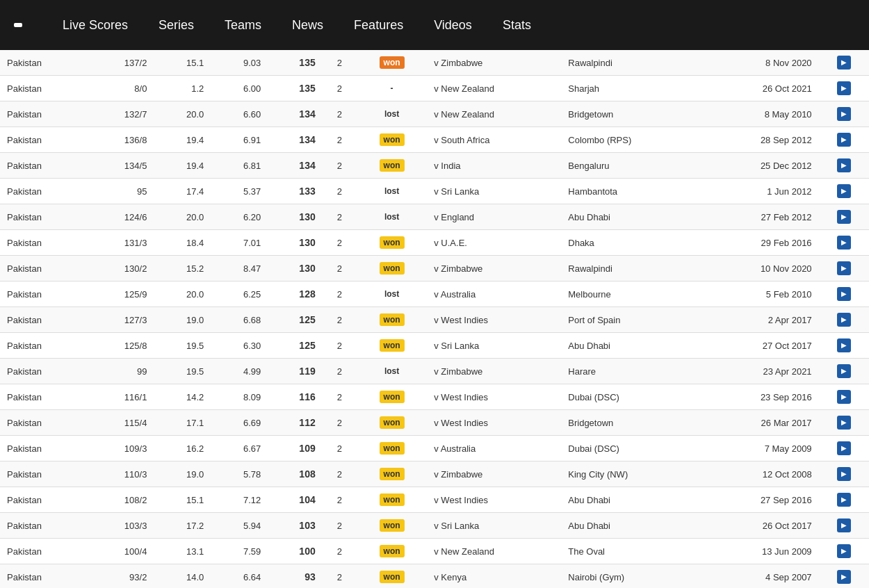 The width and height of the screenshot is (869, 588). Describe the element at coordinates (182, 192) in the screenshot. I see `overs: 17.4` at that location.